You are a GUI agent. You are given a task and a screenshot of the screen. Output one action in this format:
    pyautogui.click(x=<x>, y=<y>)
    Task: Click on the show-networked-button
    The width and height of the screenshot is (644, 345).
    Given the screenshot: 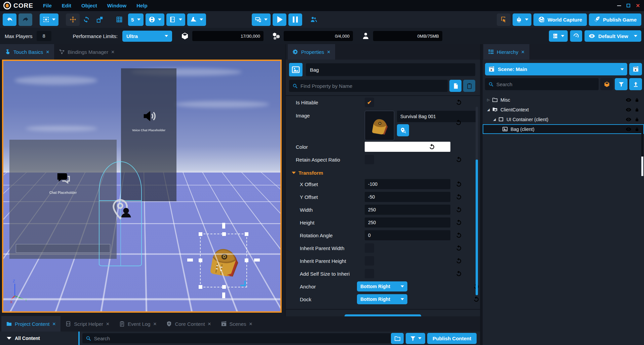 What is the action you would take?
    pyautogui.click(x=607, y=84)
    